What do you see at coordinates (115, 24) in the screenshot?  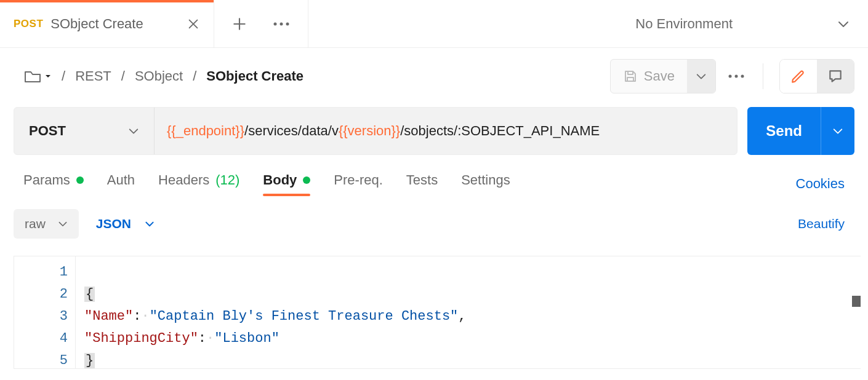 I see `tab-title: SObject Create` at bounding box center [115, 24].